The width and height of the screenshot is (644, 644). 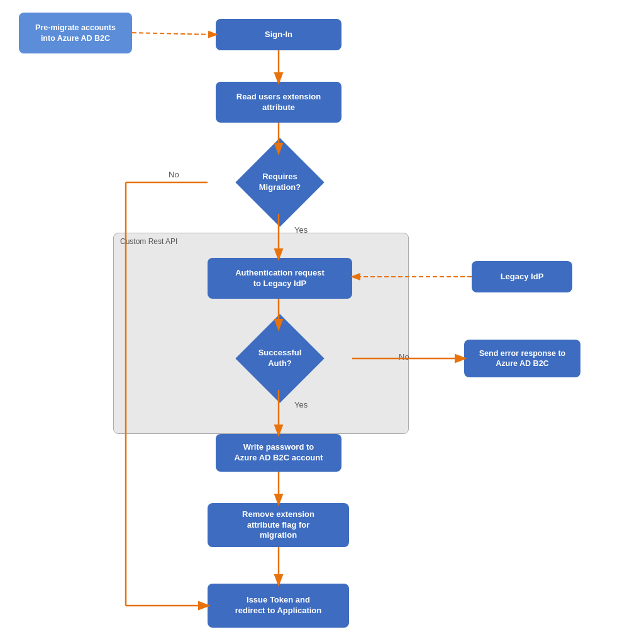 I want to click on successful-auth-diamond: Successful Auth?, so click(x=280, y=358).